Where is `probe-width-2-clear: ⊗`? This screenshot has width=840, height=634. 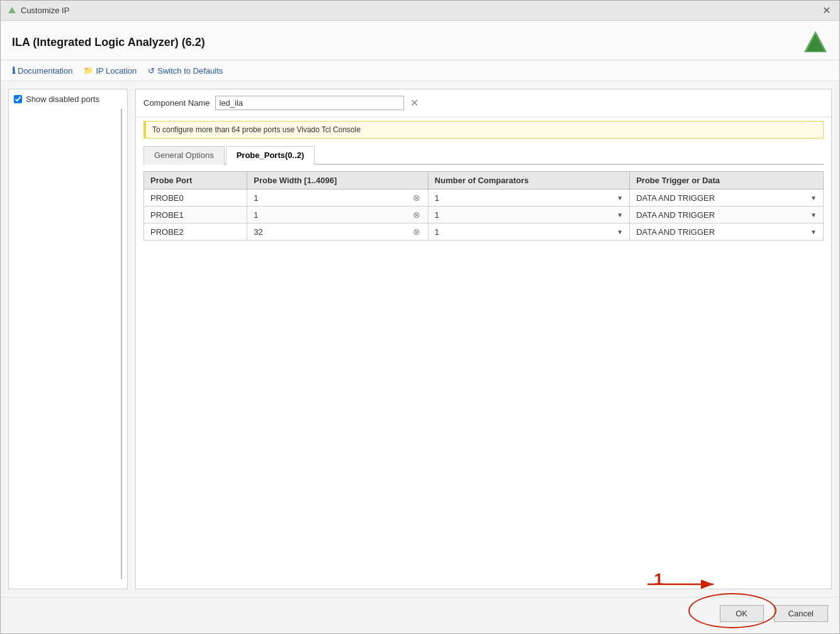 probe-width-2-clear: ⊗ is located at coordinates (417, 232).